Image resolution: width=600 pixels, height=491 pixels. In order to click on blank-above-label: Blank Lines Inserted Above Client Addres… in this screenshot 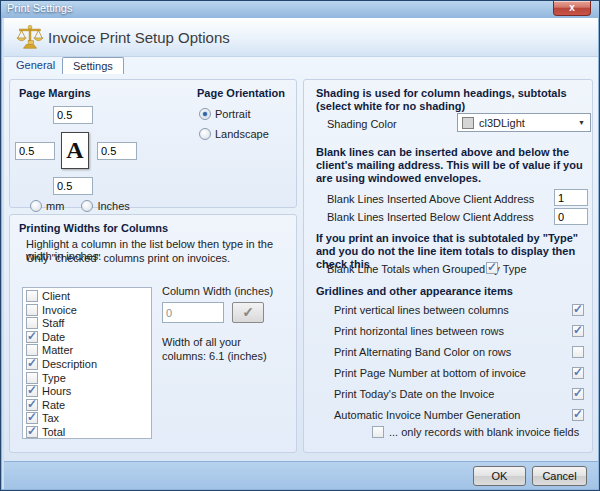, I will do `click(430, 199)`.